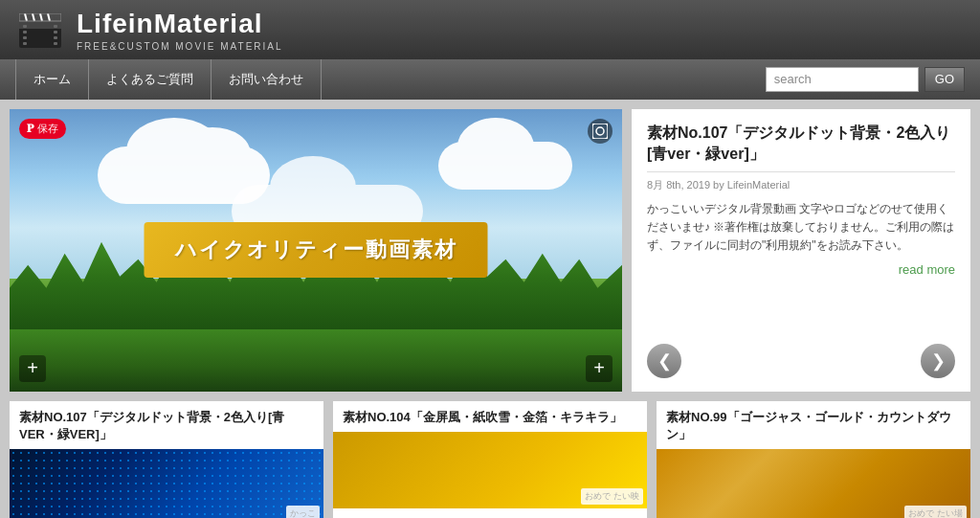  What do you see at coordinates (600, 131) in the screenshot?
I see `screenshot-icon` at bounding box center [600, 131].